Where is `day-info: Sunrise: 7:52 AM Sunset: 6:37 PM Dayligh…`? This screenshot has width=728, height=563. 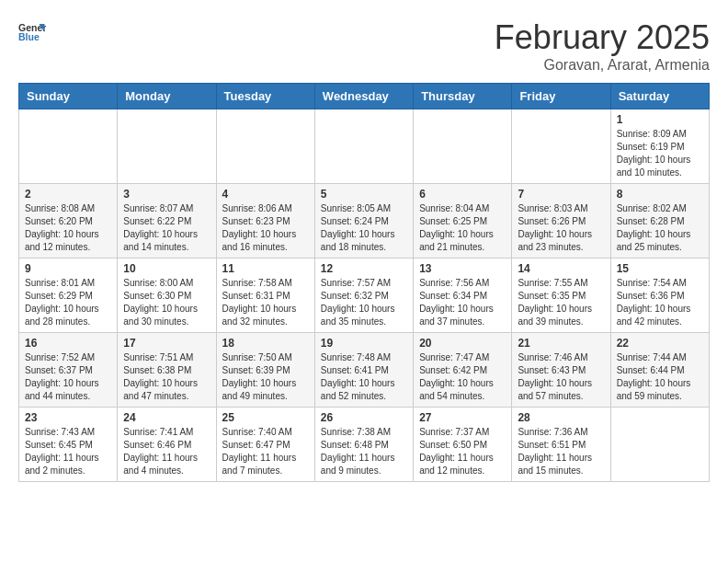 day-info: Sunrise: 7:52 AM Sunset: 6:37 PM Dayligh… is located at coordinates (68, 377).